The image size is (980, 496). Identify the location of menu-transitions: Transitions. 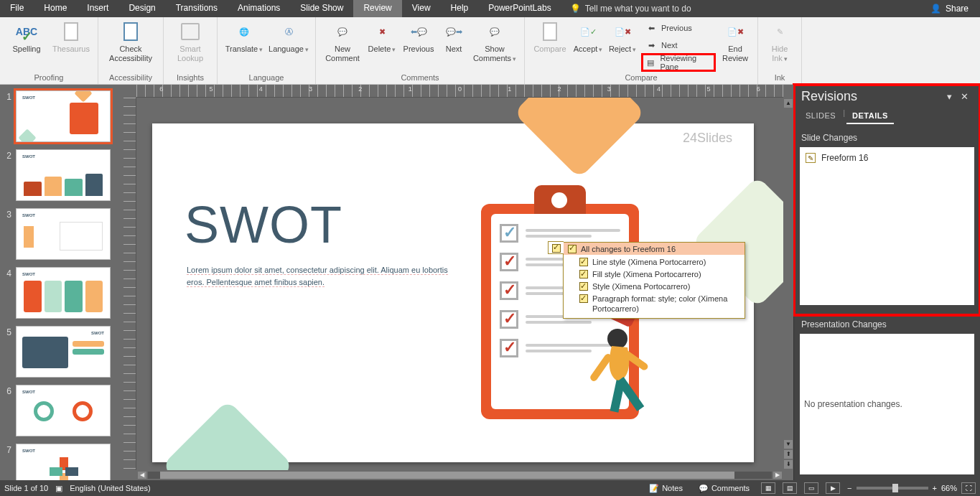
(197, 9).